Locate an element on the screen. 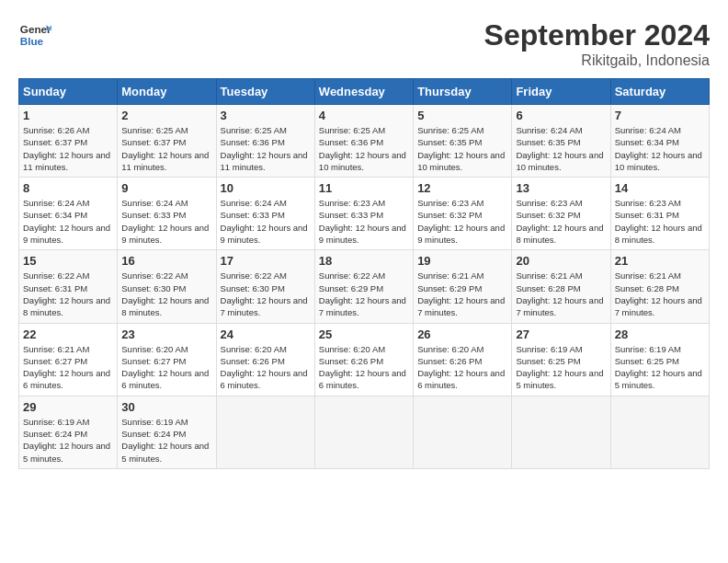 The image size is (728, 563). calendar-day-cell: 14 Sunrise: 6:23 AM Sunset: 6:31 PM Dayl… is located at coordinates (660, 213).